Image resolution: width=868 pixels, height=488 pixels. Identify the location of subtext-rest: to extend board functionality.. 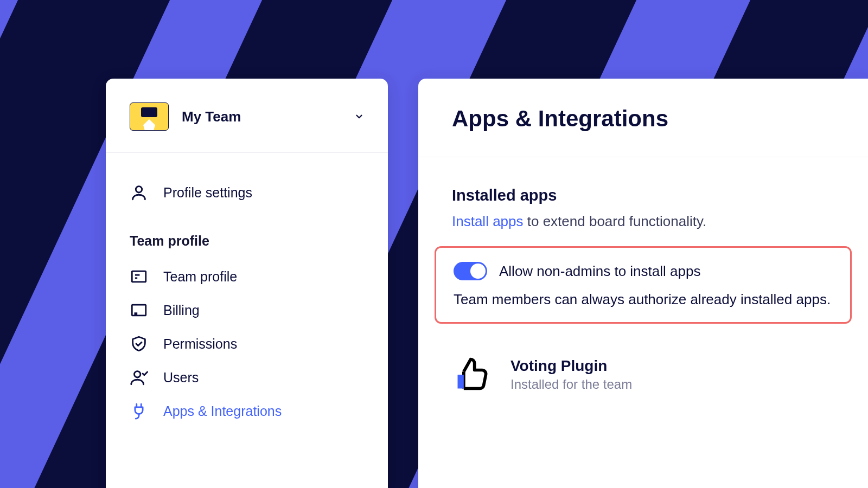
(615, 221).